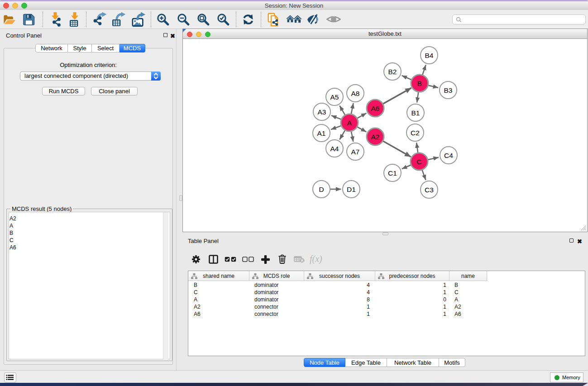 The height and width of the screenshot is (386, 588). Describe the element at coordinates (356, 93) in the screenshot. I see `svg-text: A8` at that location.